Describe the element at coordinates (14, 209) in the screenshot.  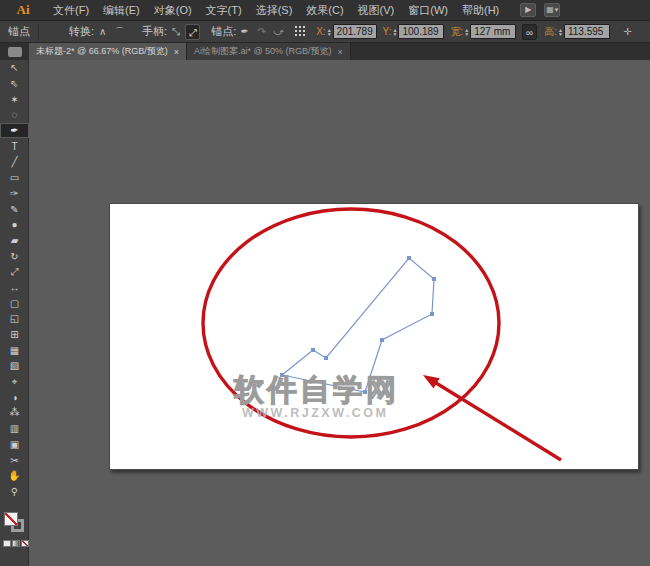
I see `pencil-tool: ✎` at that location.